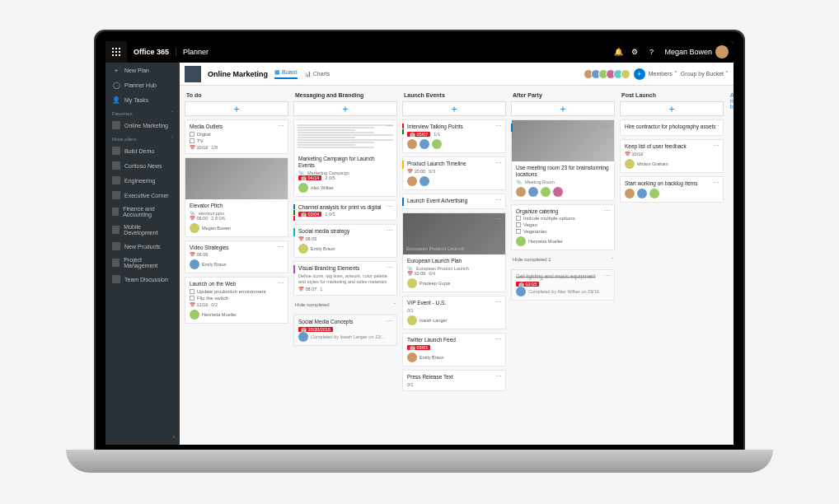 The height and width of the screenshot is (504, 839). I want to click on task-card: ⋯Launch on the WebUpdate production envi…, so click(237, 300).